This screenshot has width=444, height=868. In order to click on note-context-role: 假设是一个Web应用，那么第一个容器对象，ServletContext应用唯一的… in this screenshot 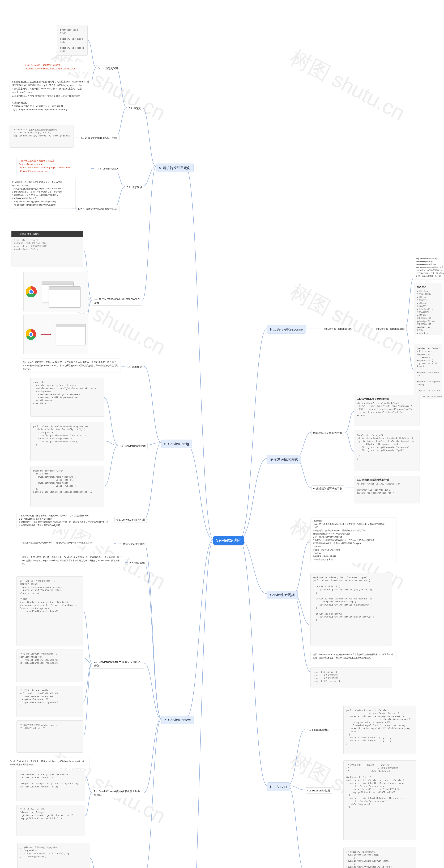, I will do `click(72, 561)`.